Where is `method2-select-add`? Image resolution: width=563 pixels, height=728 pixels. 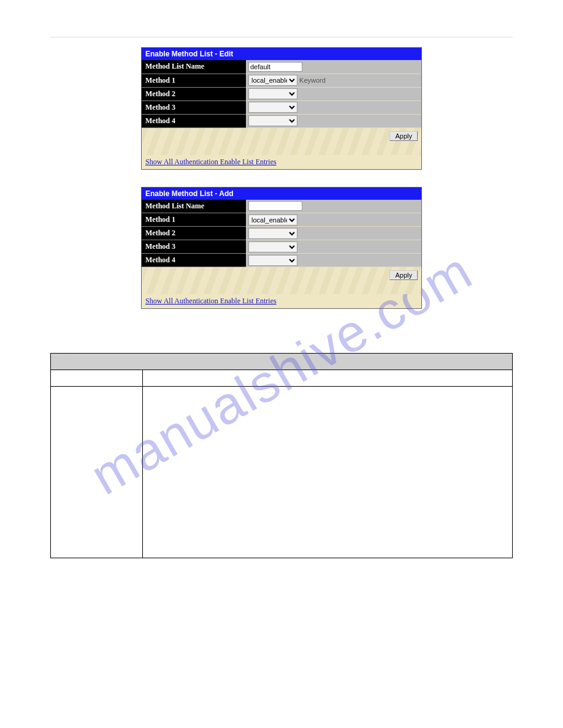 method2-select-add is located at coordinates (273, 233).